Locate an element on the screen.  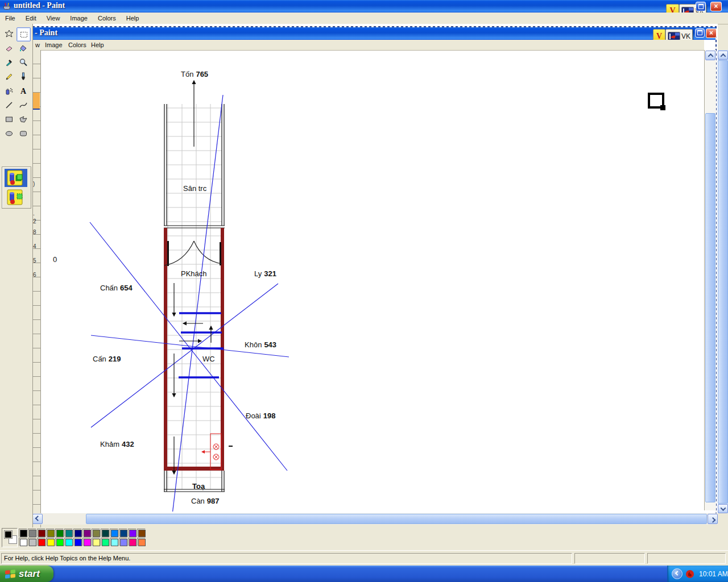
eraser-tool is located at coordinates (9, 48).